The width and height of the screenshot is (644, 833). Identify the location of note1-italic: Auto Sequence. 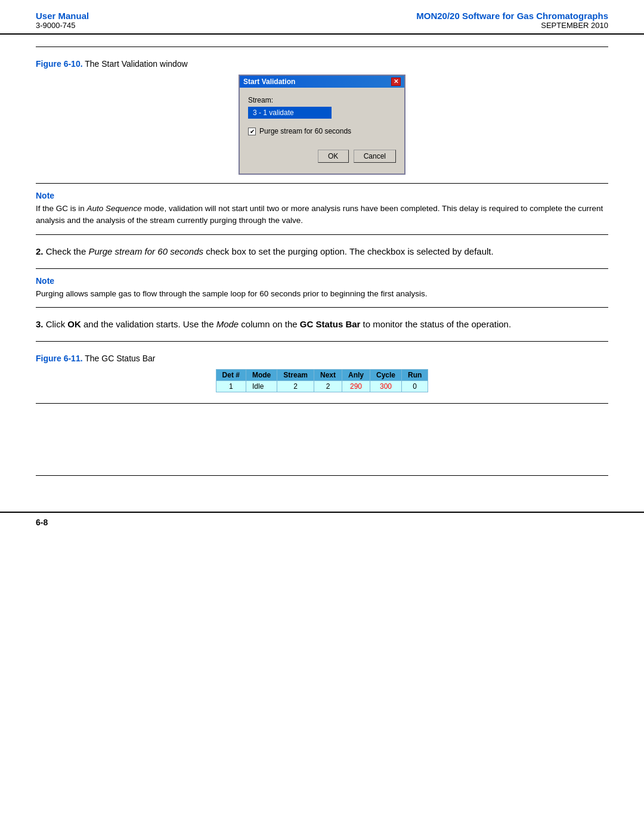
(114, 209).